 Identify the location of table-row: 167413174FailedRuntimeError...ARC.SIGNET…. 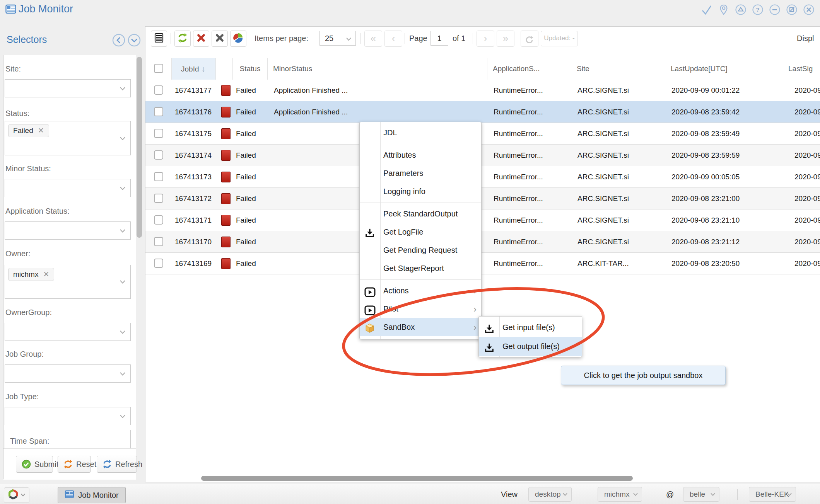
(483, 155).